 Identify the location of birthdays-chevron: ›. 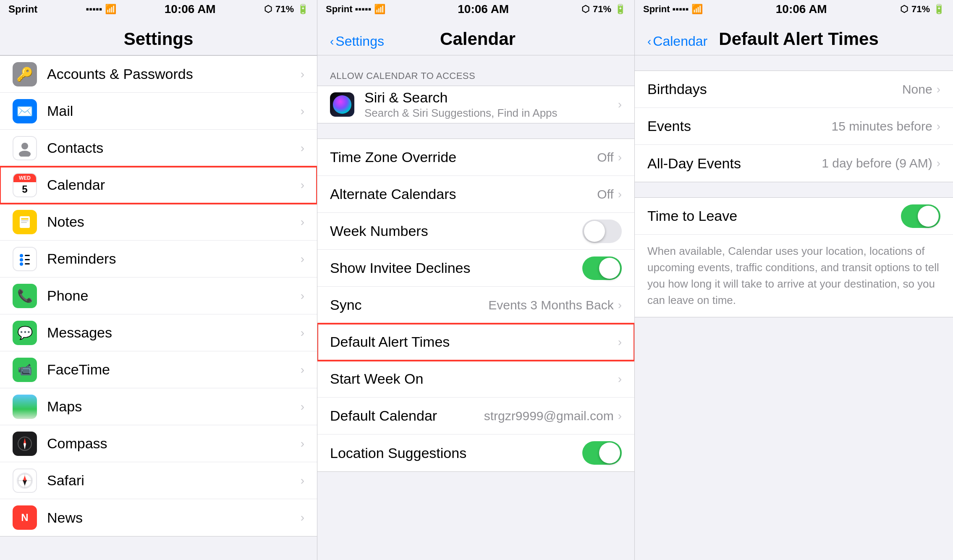
(939, 89).